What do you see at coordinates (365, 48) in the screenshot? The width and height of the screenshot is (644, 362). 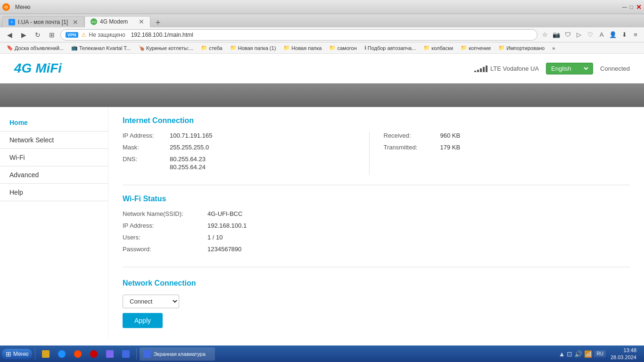 I see `bookmark-icon-7: ℹ` at bounding box center [365, 48].